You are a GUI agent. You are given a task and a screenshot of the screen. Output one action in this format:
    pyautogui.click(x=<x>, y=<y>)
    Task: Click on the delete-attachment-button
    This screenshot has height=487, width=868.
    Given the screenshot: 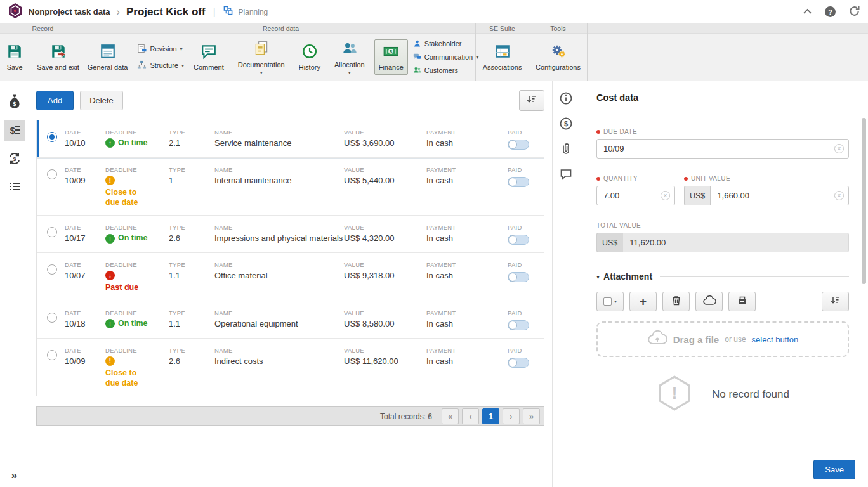 What is the action you would take?
    pyautogui.click(x=676, y=302)
    